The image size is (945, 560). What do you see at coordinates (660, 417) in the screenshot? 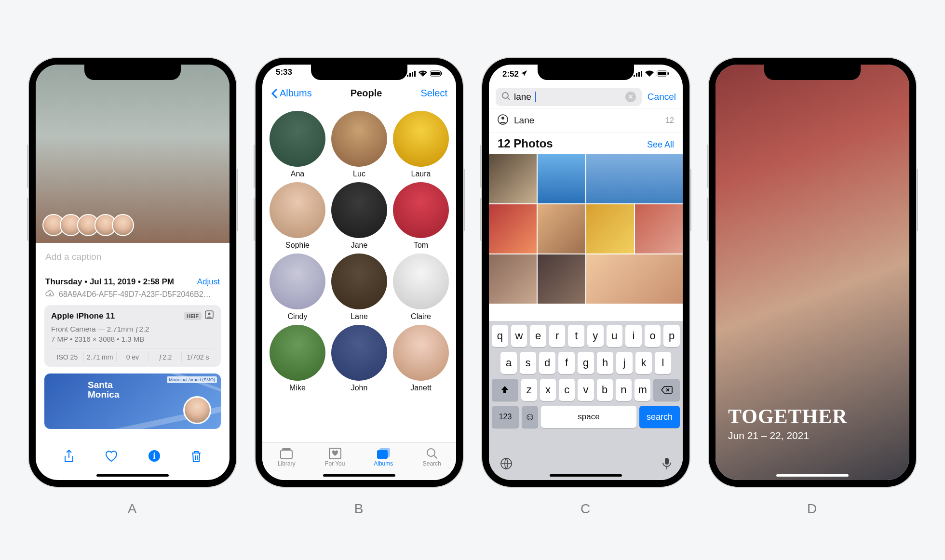
I see `search-key: search` at bounding box center [660, 417].